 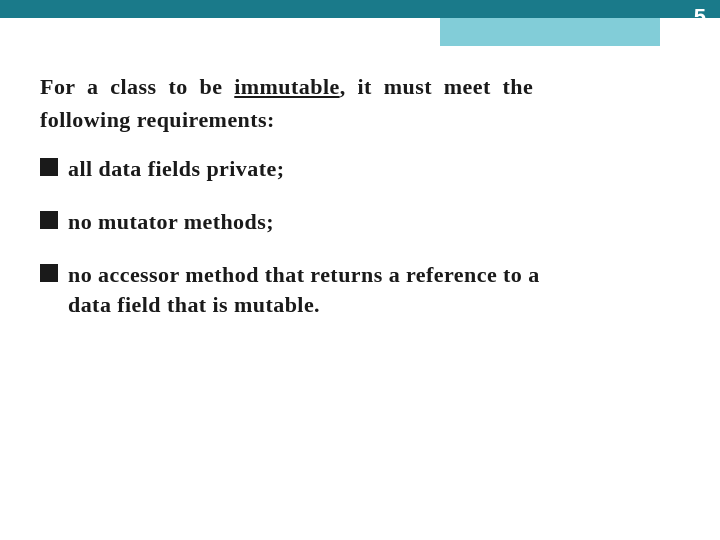 I want to click on top-bar, so click(x=360, y=9).